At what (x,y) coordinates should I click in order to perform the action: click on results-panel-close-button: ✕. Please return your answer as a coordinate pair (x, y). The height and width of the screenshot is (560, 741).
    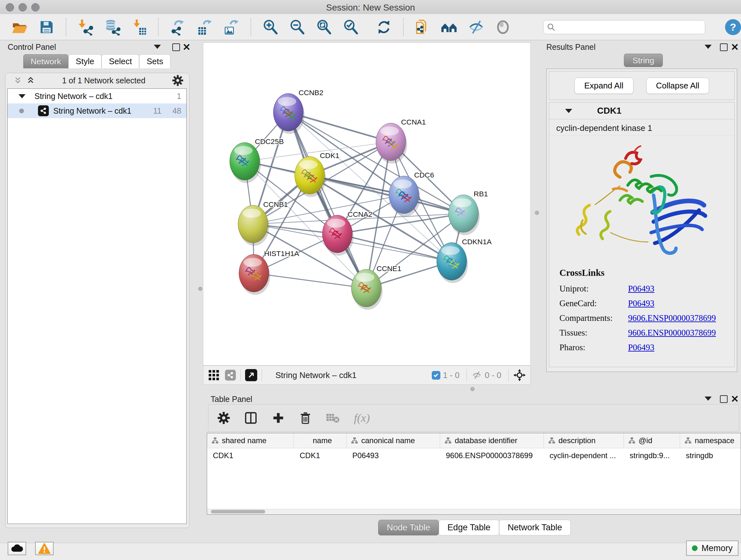
    Looking at the image, I should click on (735, 47).